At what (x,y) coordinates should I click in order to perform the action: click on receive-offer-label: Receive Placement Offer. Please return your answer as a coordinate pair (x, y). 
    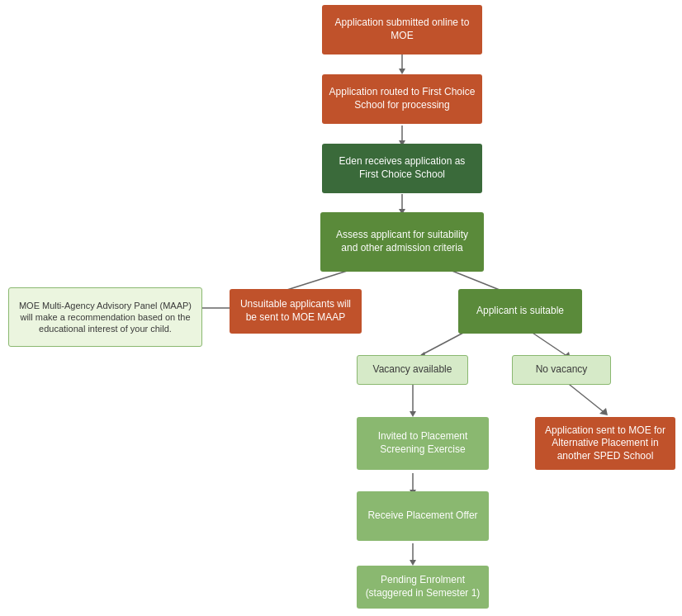
    Looking at the image, I should click on (423, 516).